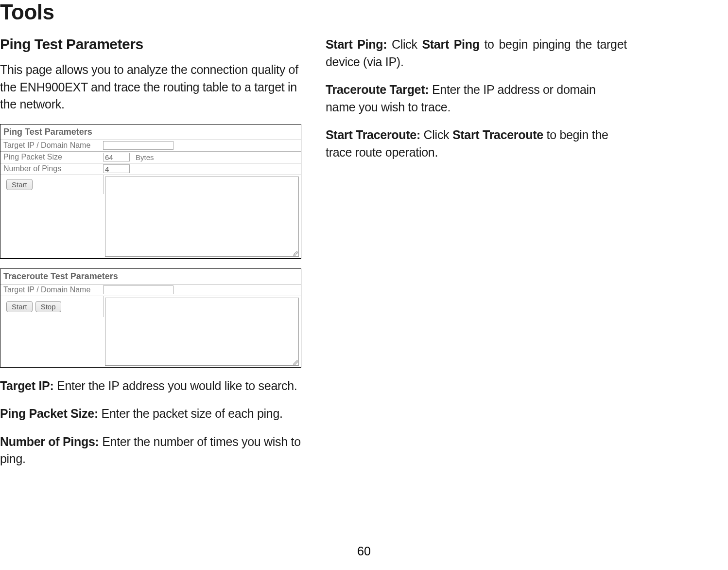 The width and height of the screenshot is (728, 570). What do you see at coordinates (138, 290) in the screenshot?
I see `traceroute-target-input` at bounding box center [138, 290].